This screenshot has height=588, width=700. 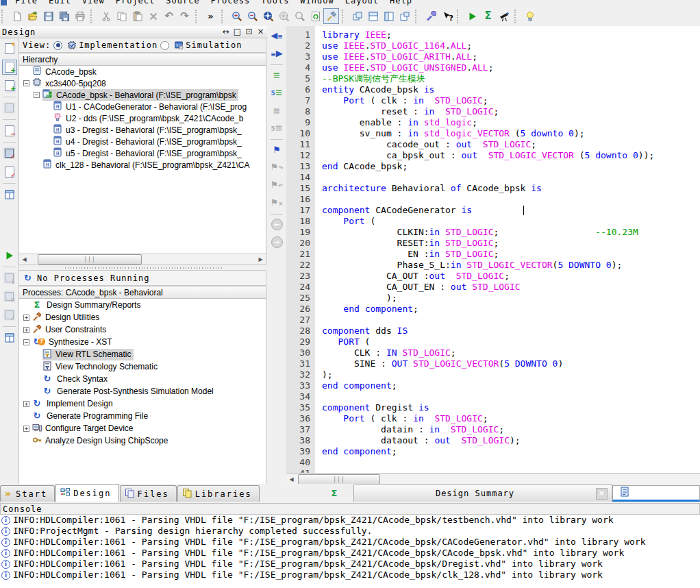 I want to click on chip-x-disabled-button: ×, so click(x=10, y=296).